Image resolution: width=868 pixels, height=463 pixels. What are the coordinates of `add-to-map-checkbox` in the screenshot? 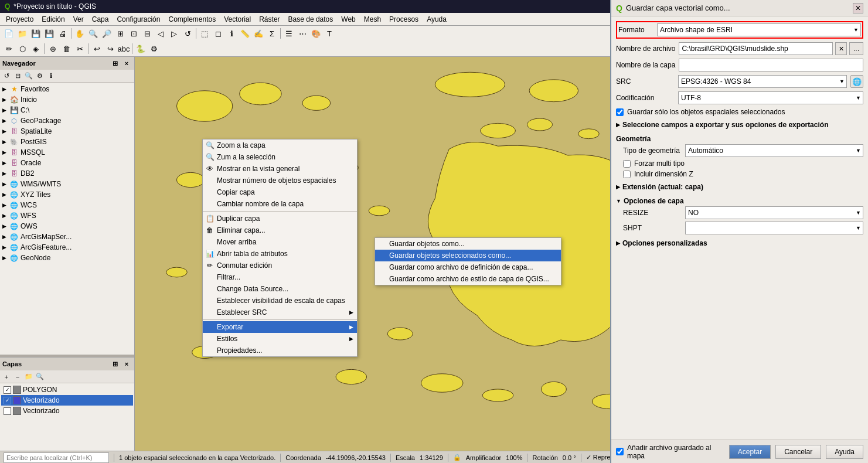 It's located at (620, 451).